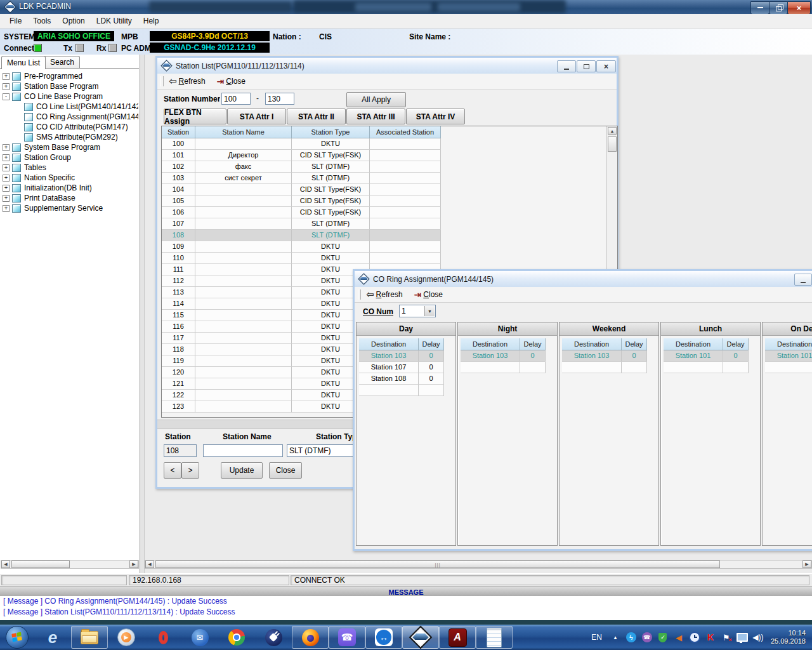 This screenshot has height=650, width=812. I want to click on taskbar-item-acrobat: A, so click(457, 637).